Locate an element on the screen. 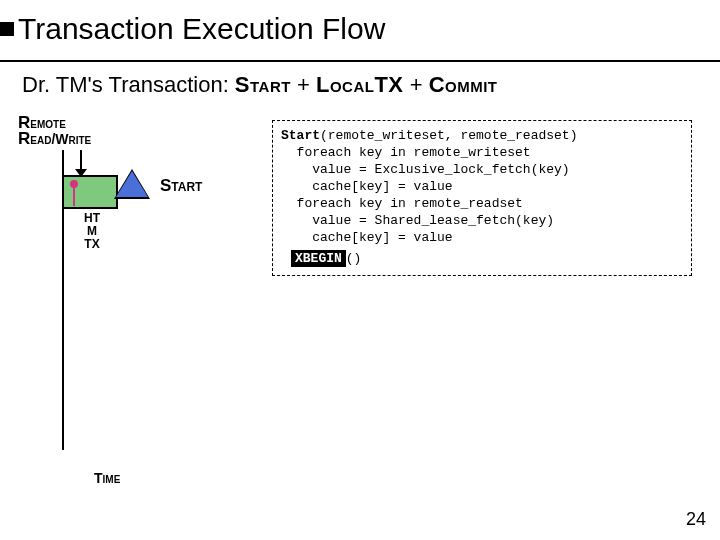 The height and width of the screenshot is (540, 720). code-l3: value = Exclusive_lock_fetch(key) is located at coordinates (426, 170).